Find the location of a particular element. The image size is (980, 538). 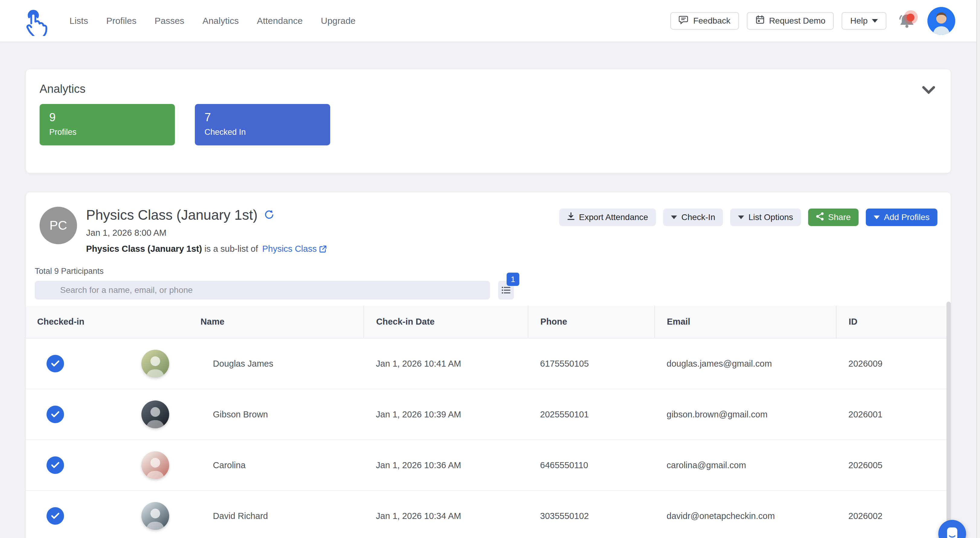

phone: 6465550110 is located at coordinates (591, 465).